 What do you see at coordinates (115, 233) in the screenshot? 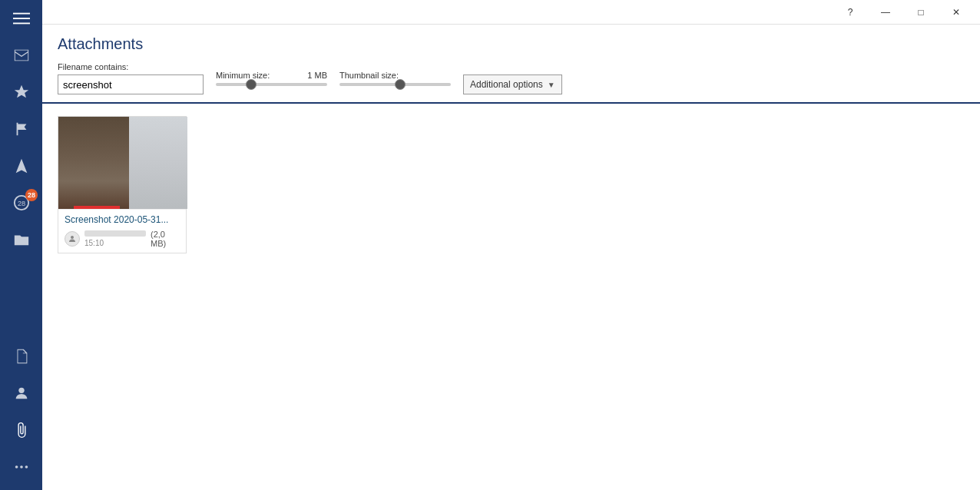
I see `meta-username` at bounding box center [115, 233].